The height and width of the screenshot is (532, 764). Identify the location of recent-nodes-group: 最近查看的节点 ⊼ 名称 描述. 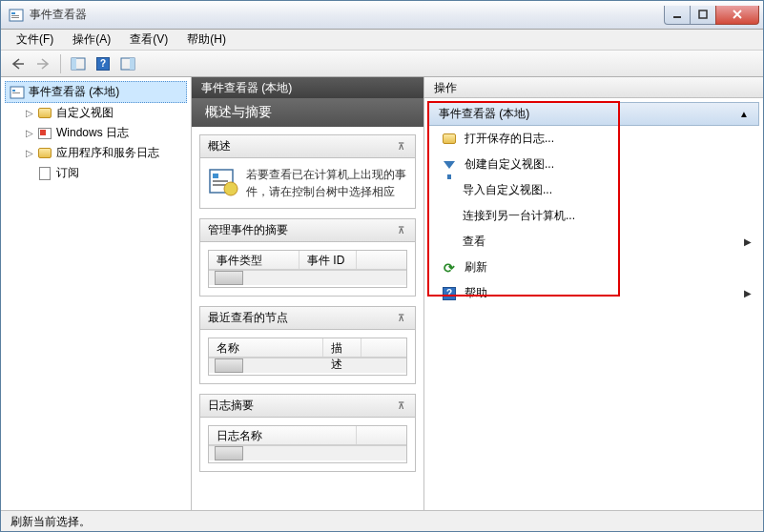
(307, 345).